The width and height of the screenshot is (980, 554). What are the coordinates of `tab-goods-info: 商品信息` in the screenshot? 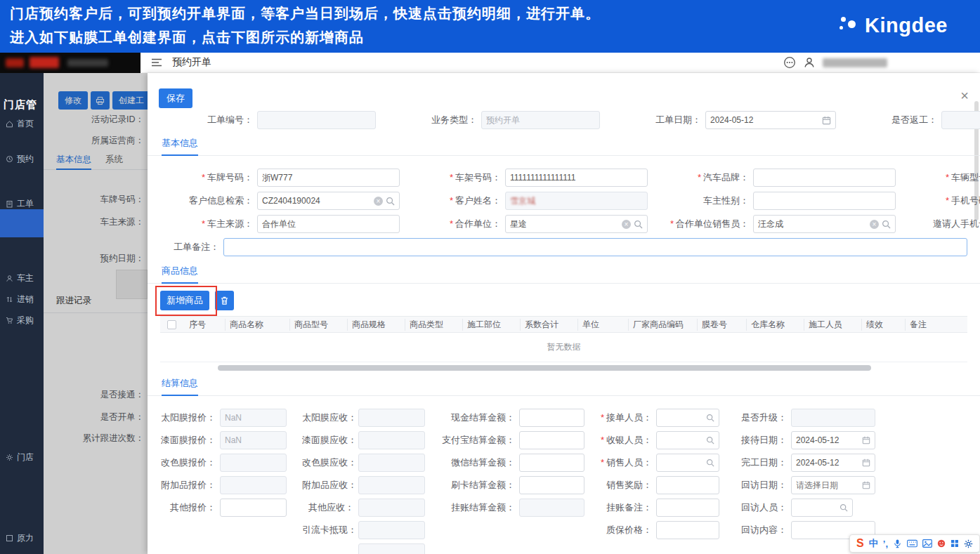 It's located at (180, 274).